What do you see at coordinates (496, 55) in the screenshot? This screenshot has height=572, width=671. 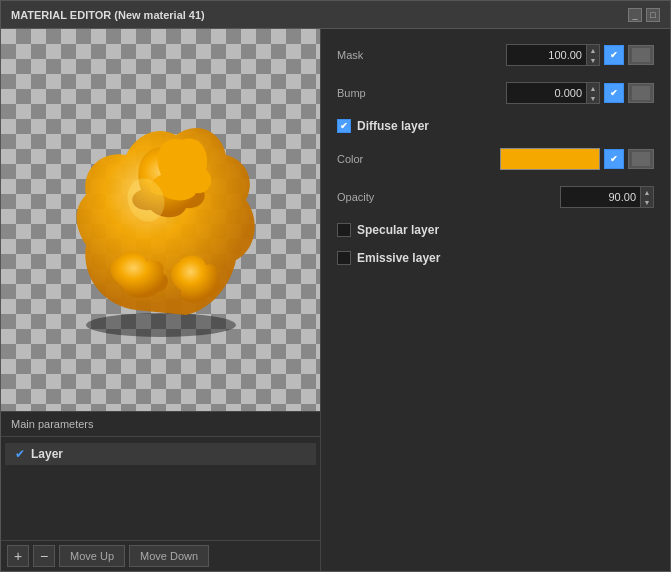 I see `mask-row: Mask ▲ ▼ ✔` at bounding box center [496, 55].